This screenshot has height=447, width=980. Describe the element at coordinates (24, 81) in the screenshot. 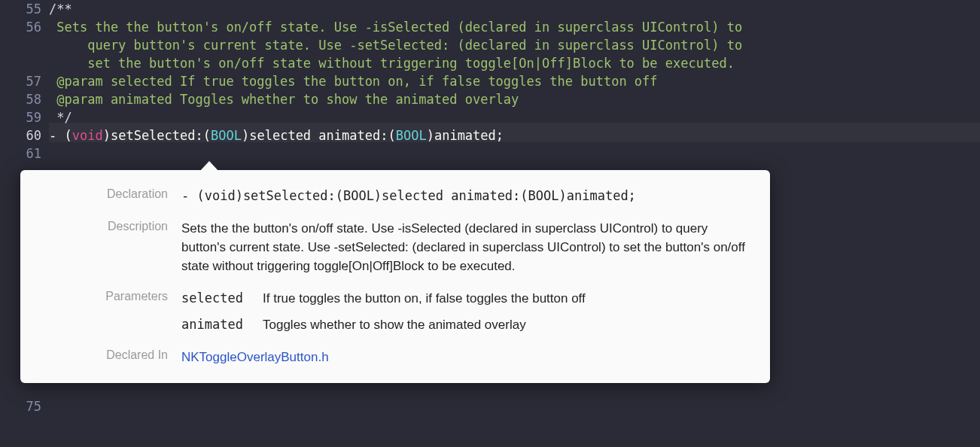

I see `line-number: 57` at that location.